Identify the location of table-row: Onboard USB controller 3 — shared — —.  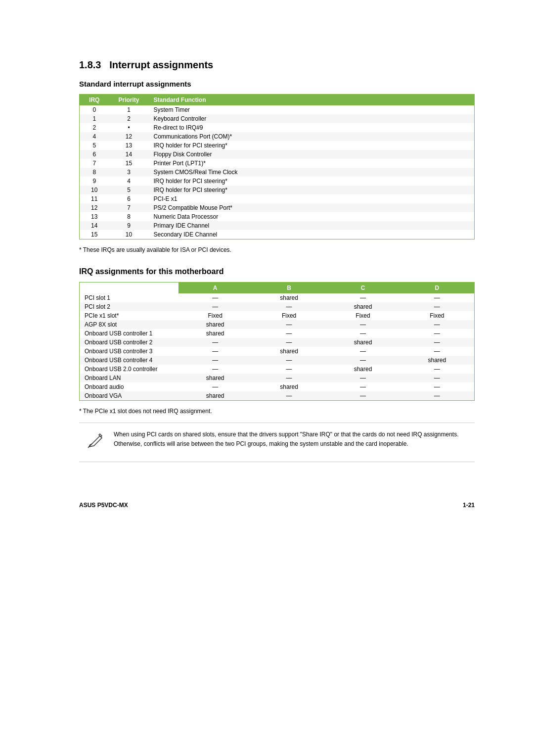
(277, 351).